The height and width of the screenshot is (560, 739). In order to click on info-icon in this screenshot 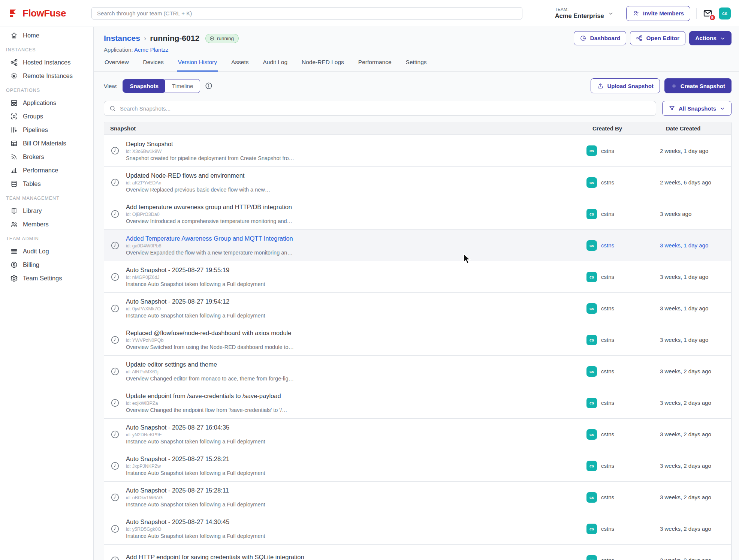, I will do `click(209, 86)`.